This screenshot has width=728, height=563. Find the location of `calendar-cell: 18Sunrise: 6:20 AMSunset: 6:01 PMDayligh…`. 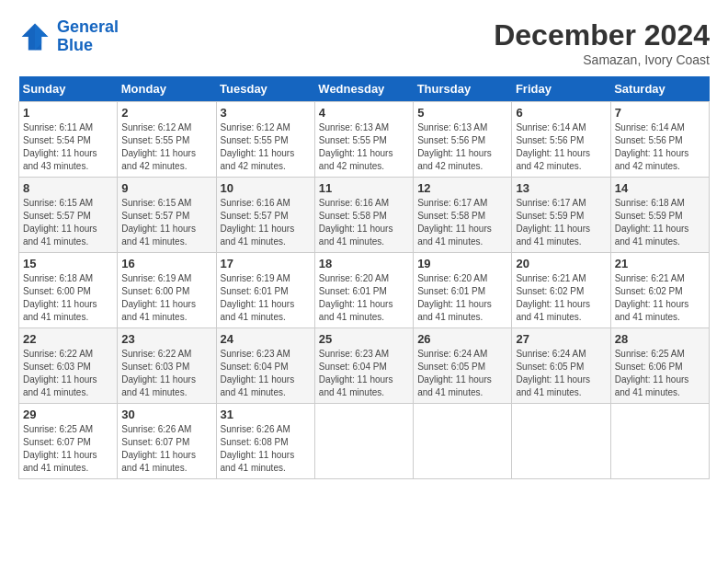

calendar-cell: 18Sunrise: 6:20 AMSunset: 6:01 PMDayligh… is located at coordinates (364, 291).